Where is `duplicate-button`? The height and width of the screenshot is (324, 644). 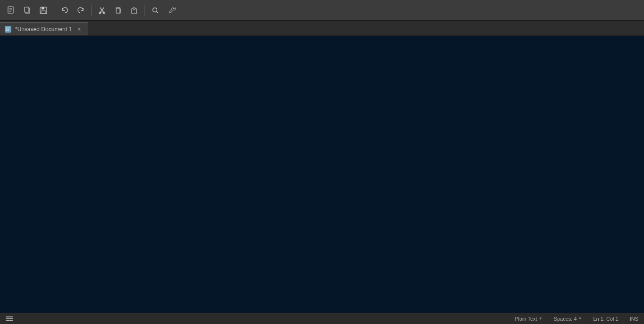 duplicate-button is located at coordinates (27, 10).